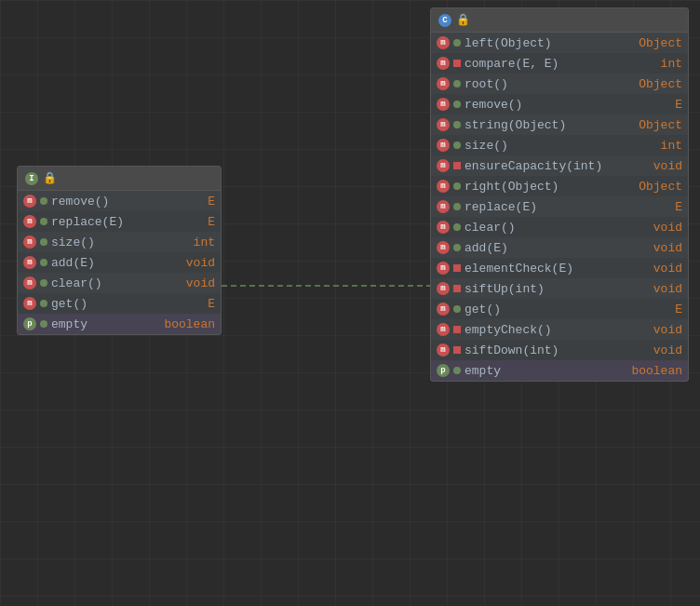 Image resolution: width=700 pixels, height=606 pixels. Describe the element at coordinates (119, 250) in the screenshot. I see `heap-class-box: I 🔒 mremove()Emreplace(E)Emsize()intmadd…` at that location.